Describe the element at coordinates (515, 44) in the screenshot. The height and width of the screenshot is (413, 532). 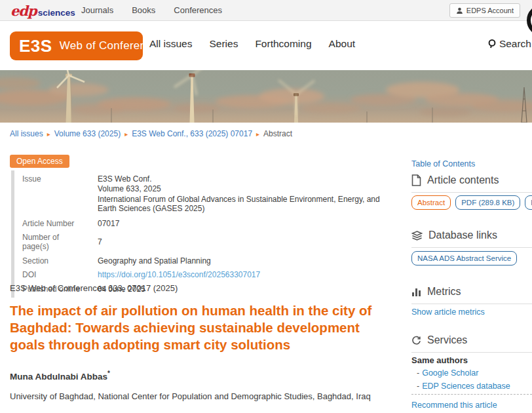
I see `search-label: Search` at that location.